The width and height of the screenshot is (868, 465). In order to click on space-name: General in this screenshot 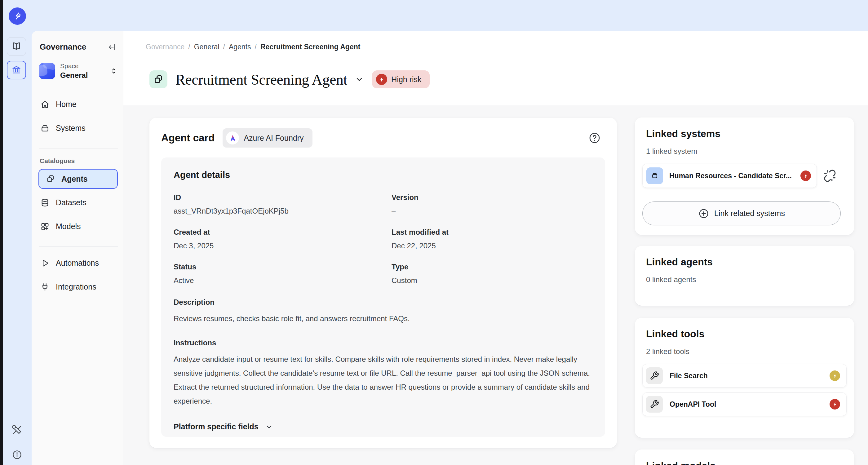, I will do `click(82, 75)`.